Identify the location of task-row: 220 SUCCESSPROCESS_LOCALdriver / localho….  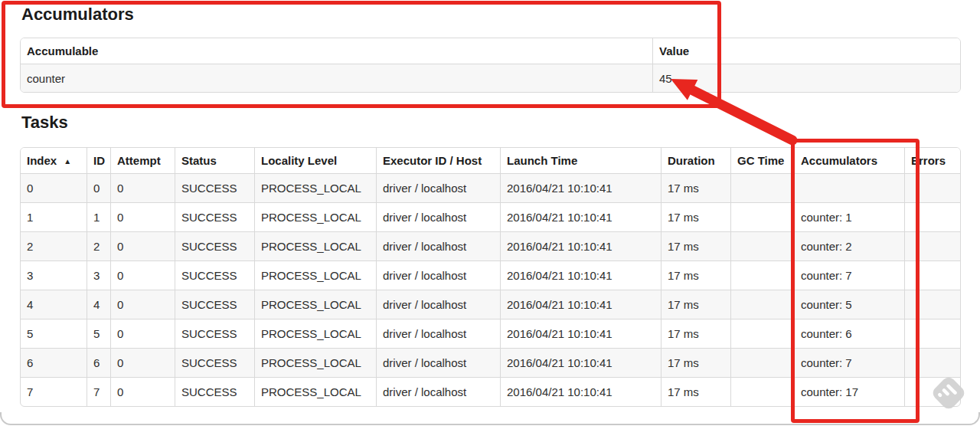
(490, 246).